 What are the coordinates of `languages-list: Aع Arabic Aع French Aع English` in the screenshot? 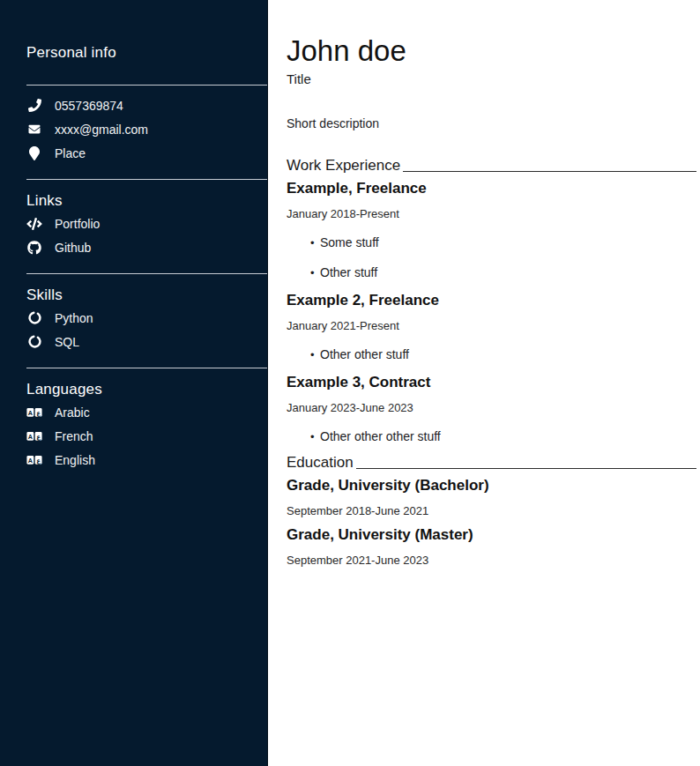 It's located at (134, 435).